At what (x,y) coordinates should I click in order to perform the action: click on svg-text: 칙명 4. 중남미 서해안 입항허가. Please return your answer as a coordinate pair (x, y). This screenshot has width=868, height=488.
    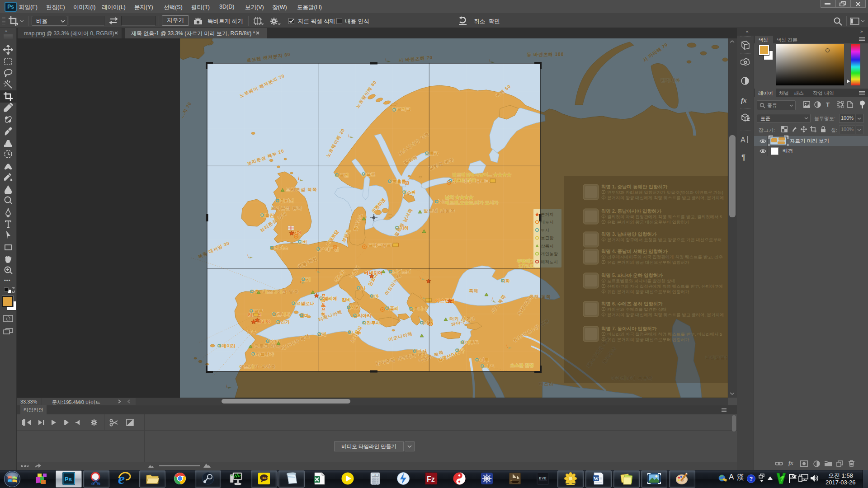
    Looking at the image, I should click on (635, 251).